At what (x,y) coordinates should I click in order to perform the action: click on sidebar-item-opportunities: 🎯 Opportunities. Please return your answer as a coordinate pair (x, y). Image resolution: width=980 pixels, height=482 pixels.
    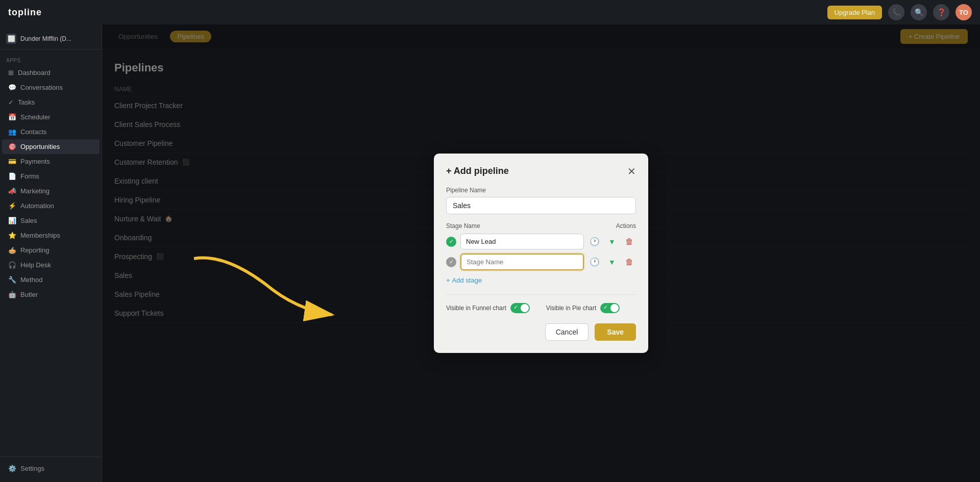
    Looking at the image, I should click on (51, 147).